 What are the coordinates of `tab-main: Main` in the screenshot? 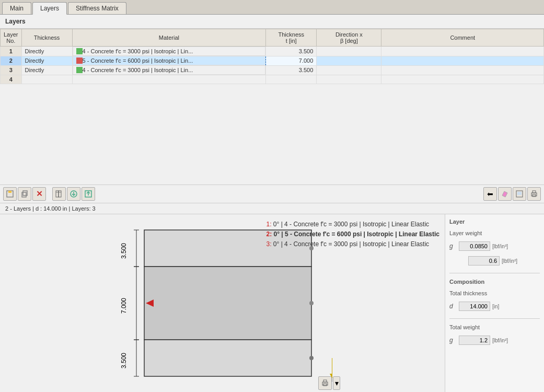 It's located at (17, 8).